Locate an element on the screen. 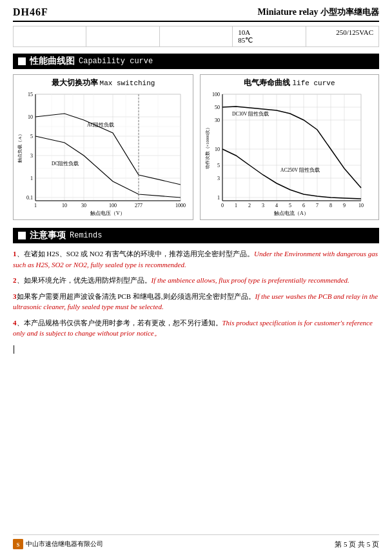 This screenshot has height=557, width=392. svg-text: 2 is located at coordinates (250, 205).